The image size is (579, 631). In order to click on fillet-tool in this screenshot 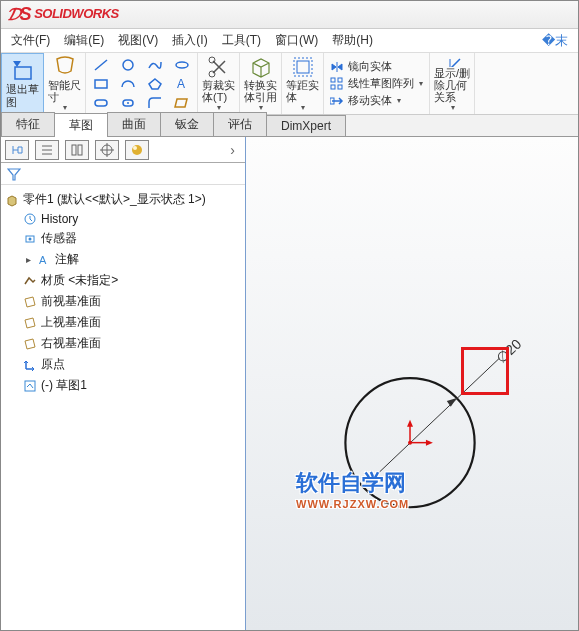, I will do `click(155, 103)`.